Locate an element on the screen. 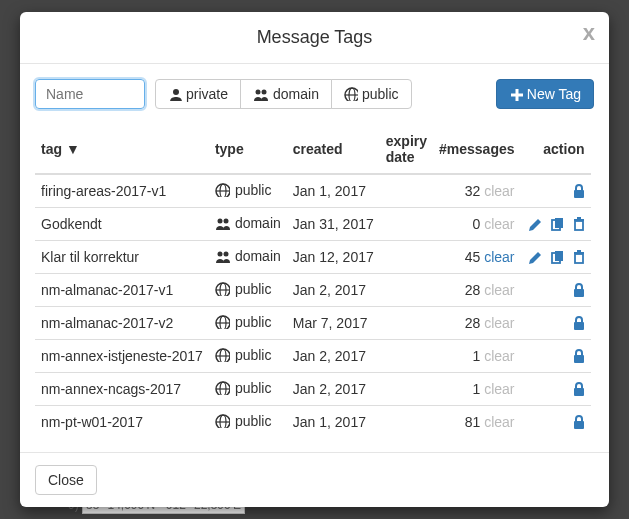  users-icon is located at coordinates (222, 223).